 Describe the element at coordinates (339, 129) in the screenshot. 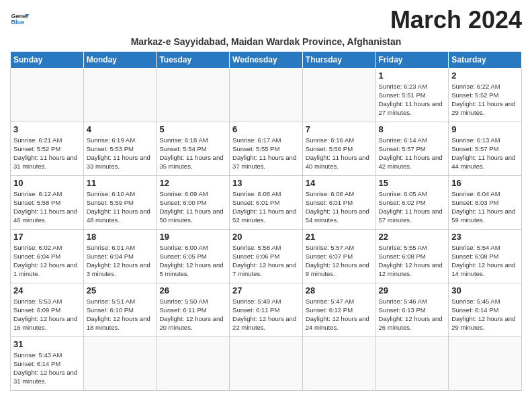

I see `day-number: 7` at that location.